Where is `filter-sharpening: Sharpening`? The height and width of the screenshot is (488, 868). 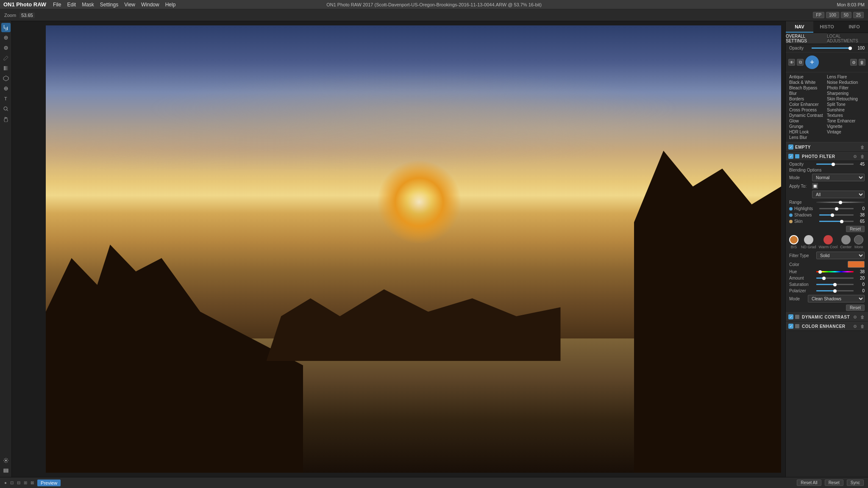 filter-sharpening: Sharpening is located at coordinates (846, 93).